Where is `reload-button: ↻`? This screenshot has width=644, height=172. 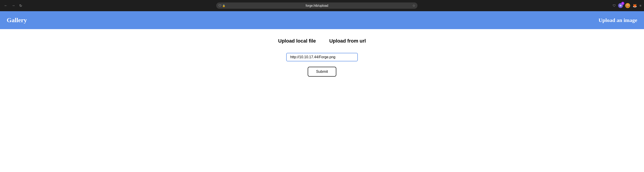 reload-button: ↻ is located at coordinates (21, 6).